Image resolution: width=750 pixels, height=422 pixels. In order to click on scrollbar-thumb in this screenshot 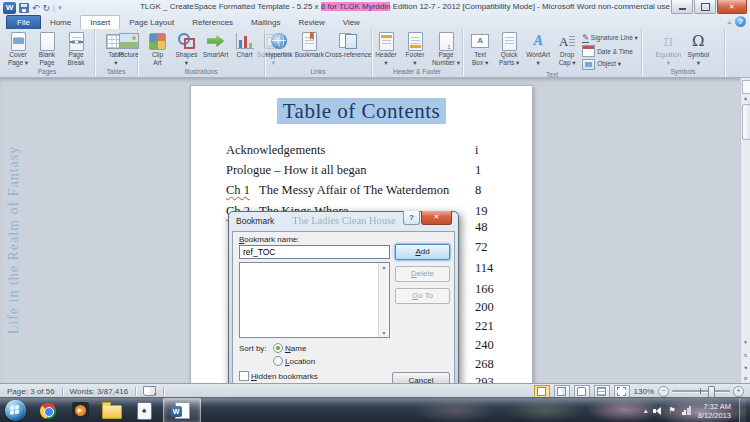, I will do `click(746, 122)`.